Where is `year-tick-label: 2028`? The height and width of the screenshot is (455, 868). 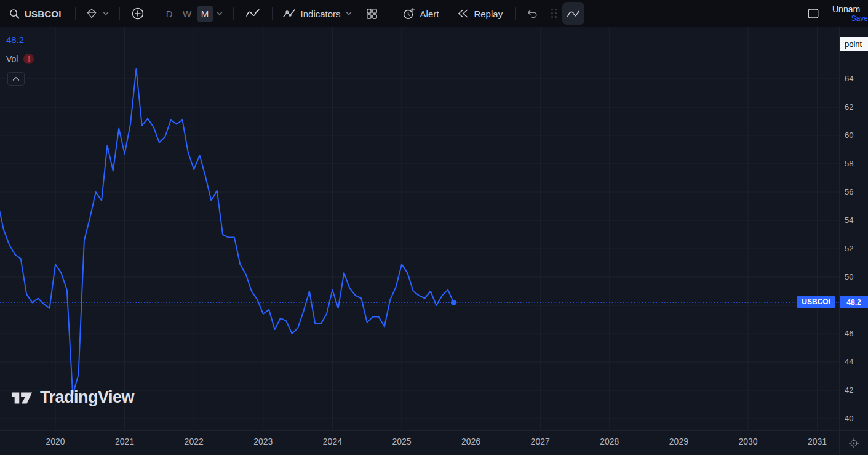 year-tick-label: 2028 is located at coordinates (609, 441).